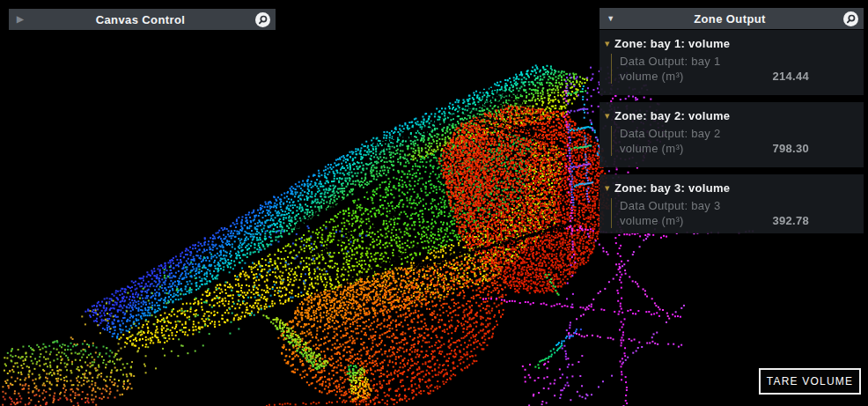 This screenshot has width=868, height=406. Describe the element at coordinates (143, 19) in the screenshot. I see `canvas-control-header: ▶ Canvas Control` at that location.